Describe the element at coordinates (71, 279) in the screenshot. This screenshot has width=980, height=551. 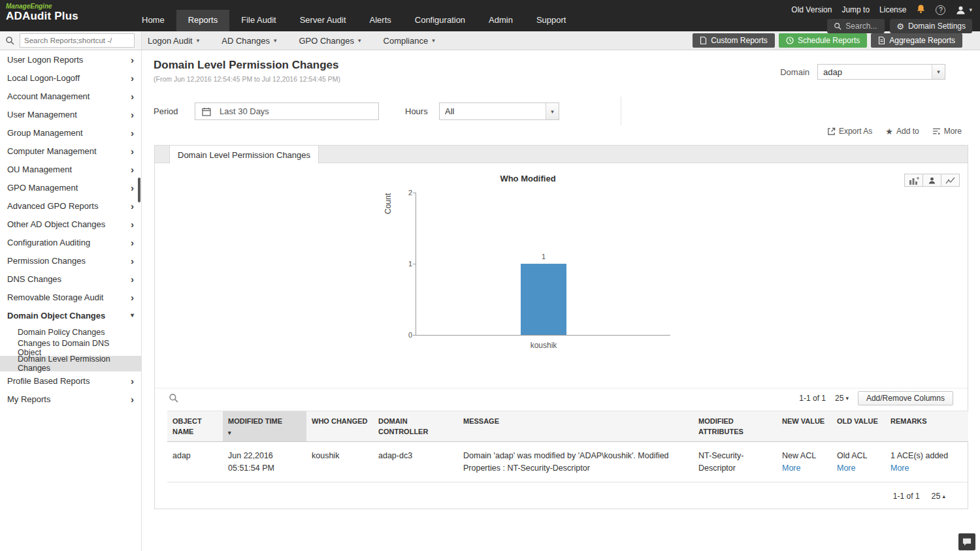
I see `sidebar-item-dns-changes: DNS Changes›` at that location.